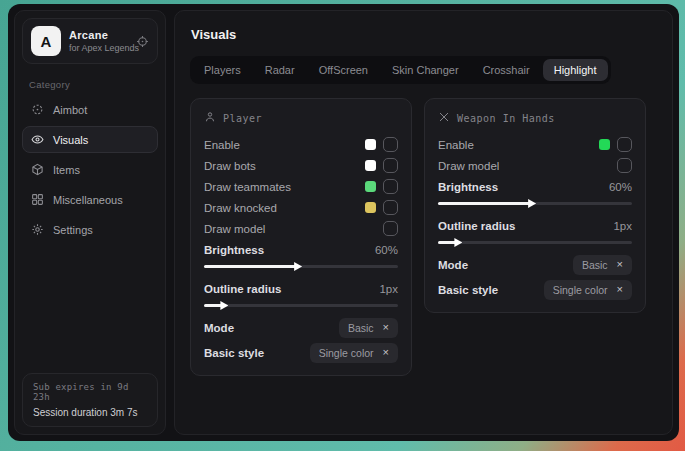 Image resolution: width=685 pixels, height=451 pixels. What do you see at coordinates (90, 392) in the screenshot?
I see `sub-expires-text: Sub expires in 9d 23h` at bounding box center [90, 392].